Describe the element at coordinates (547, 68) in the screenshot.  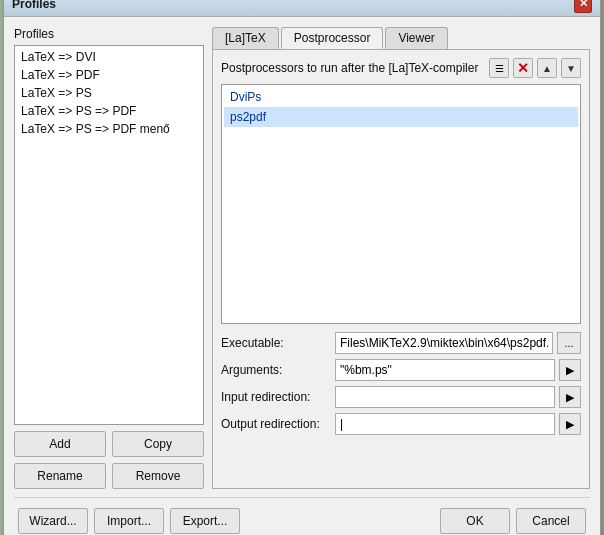
I see `up-arrow-icon: ▲` at that location.